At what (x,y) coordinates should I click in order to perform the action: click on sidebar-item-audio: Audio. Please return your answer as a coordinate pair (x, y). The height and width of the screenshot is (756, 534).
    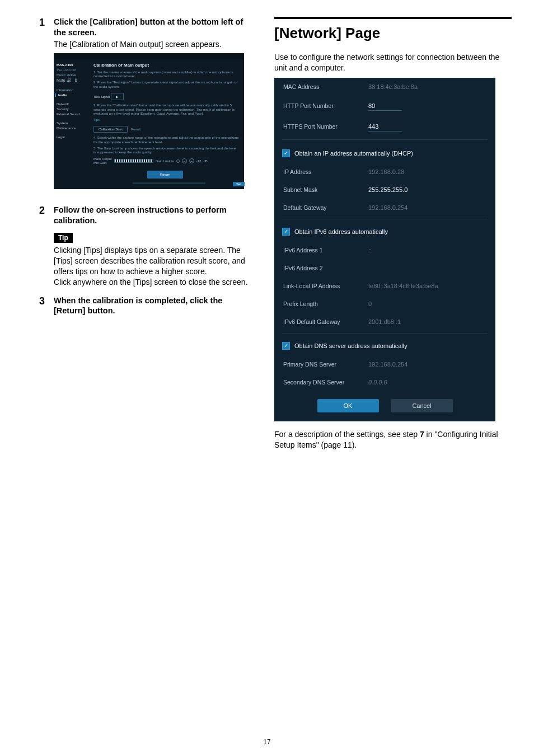
    Looking at the image, I should click on (71, 95).